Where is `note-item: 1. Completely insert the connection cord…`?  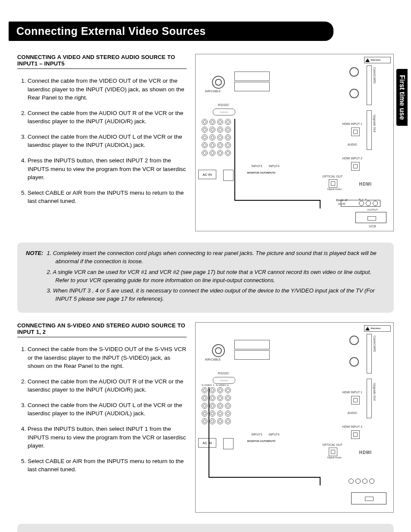 note-item: 1. Completely insert the connection cord… is located at coordinates (216, 258).